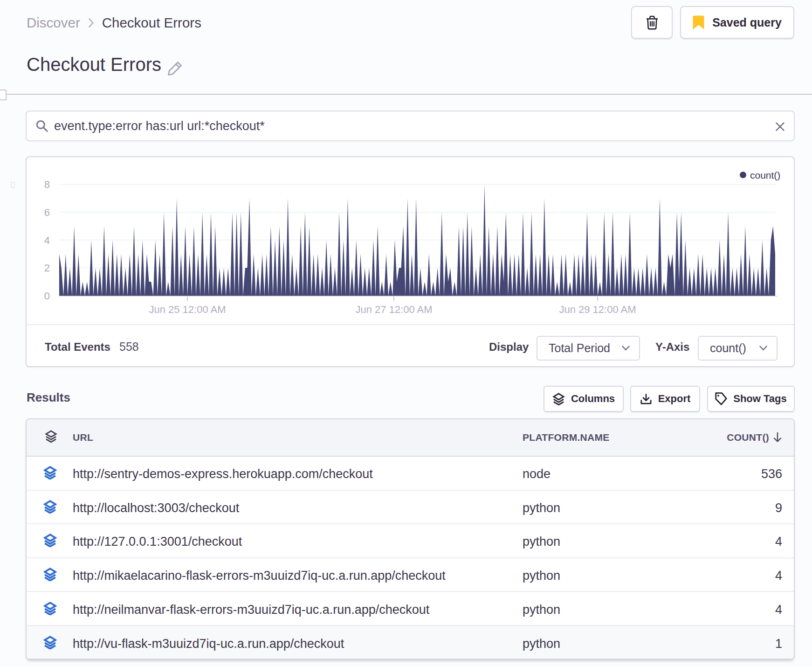 The height and width of the screenshot is (667, 812). I want to click on svg-text: 2, so click(47, 268).